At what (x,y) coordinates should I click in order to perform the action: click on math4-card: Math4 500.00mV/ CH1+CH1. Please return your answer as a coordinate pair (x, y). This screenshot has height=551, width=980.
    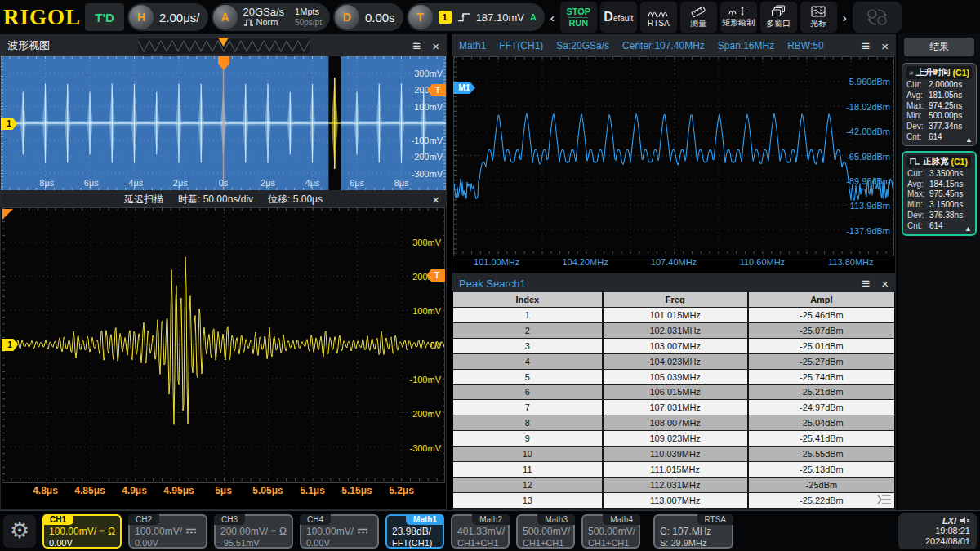
    Looking at the image, I should click on (611, 531).